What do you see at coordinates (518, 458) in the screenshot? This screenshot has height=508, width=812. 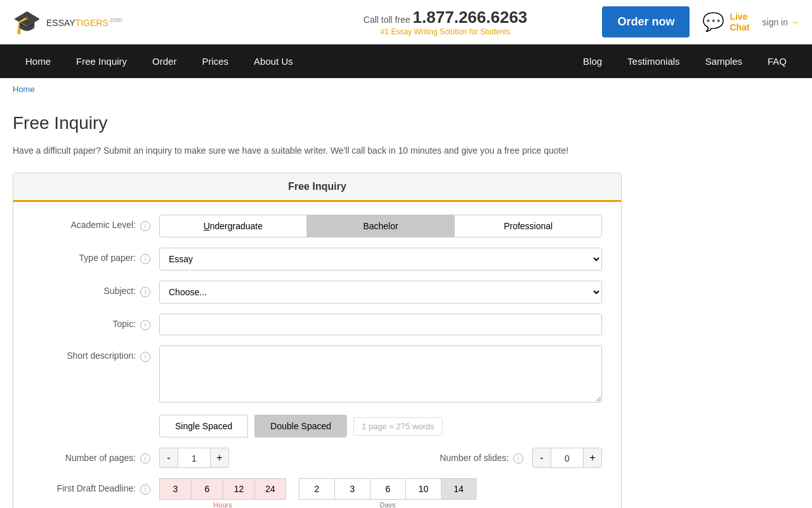 I see `slides-info-icon: i` at bounding box center [518, 458].